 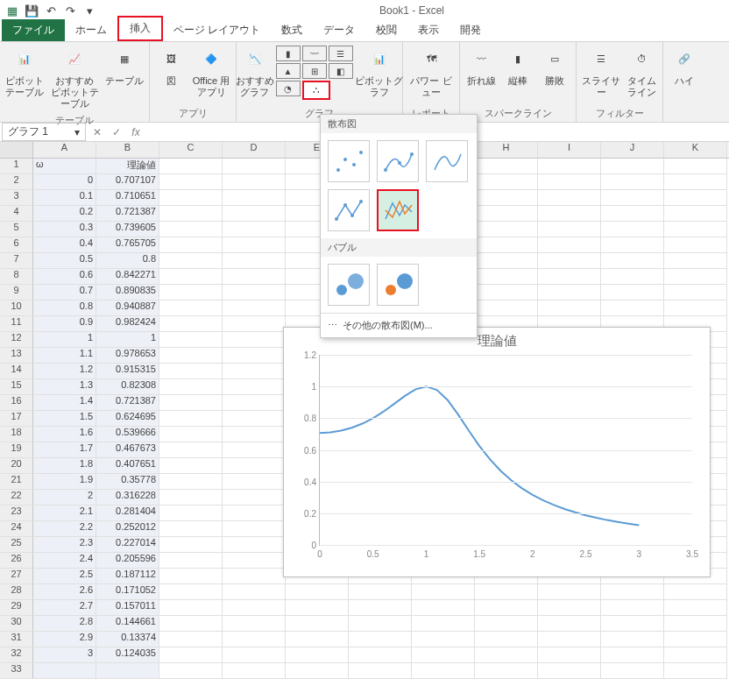 I want to click on tab-formulas: 数式, so click(x=292, y=30).